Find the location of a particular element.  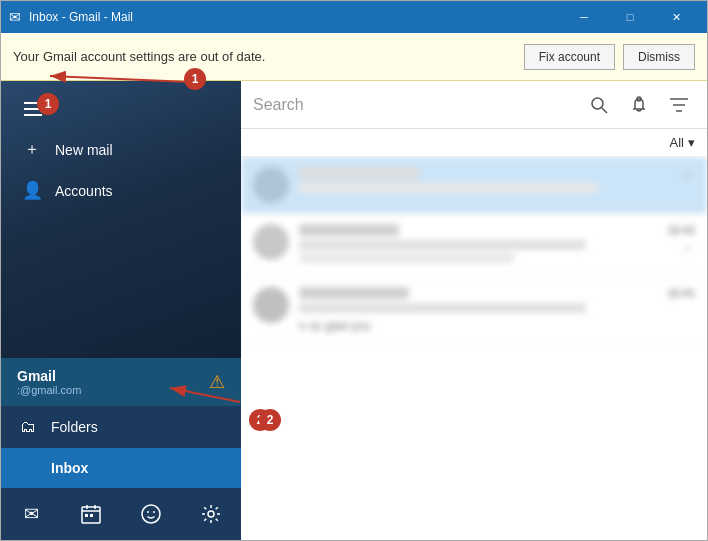

filter-bar: All ▾ is located at coordinates (474, 143).